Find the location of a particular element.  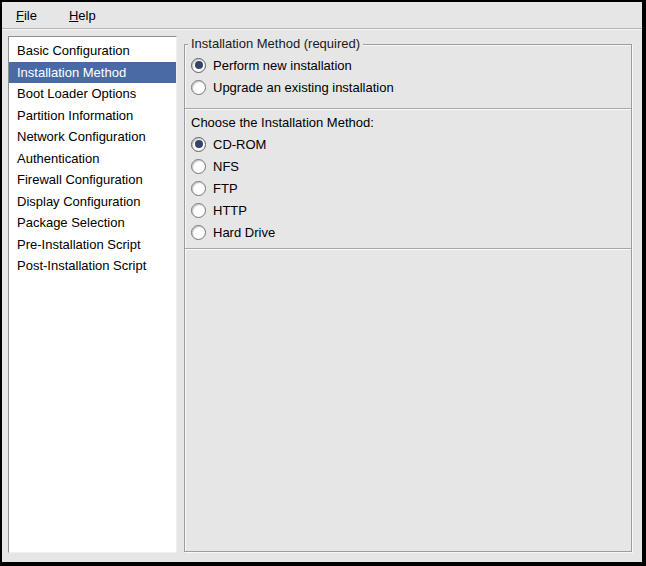

sidebar-item-display-configuration: Display Configuration is located at coordinates (92, 202).